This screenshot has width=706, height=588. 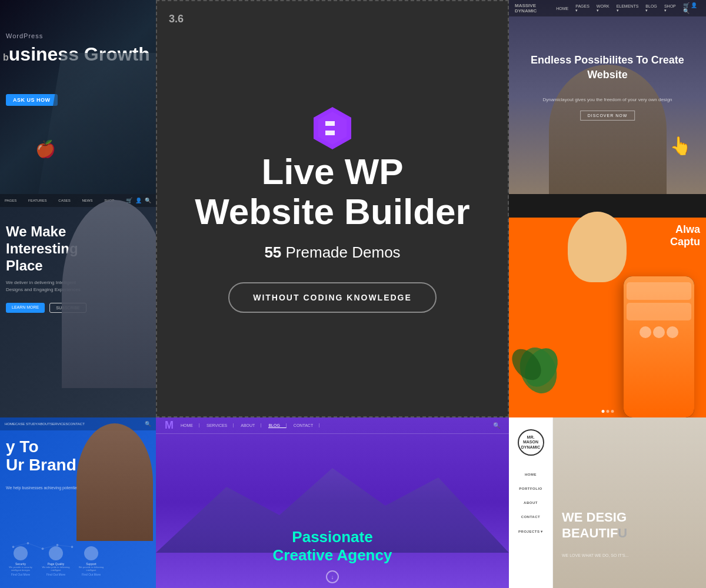 What do you see at coordinates (332, 212) in the screenshot?
I see `title-line2: Website Builder` at bounding box center [332, 212].